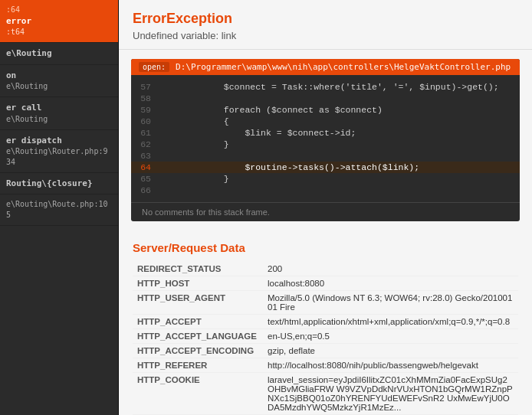 Image resolution: width=532 pixels, height=415 pixels. I want to click on server-key: HTTP_ACCEPT_ENCODING, so click(198, 351).